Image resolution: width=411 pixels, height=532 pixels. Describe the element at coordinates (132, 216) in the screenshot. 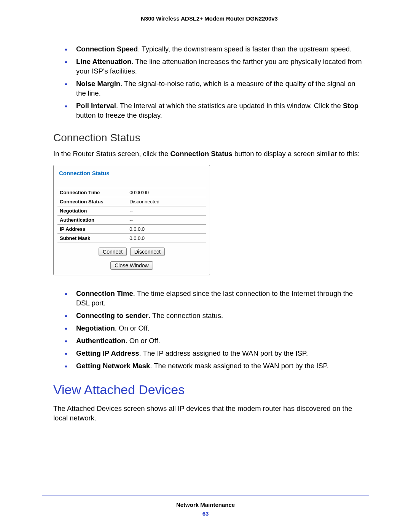

I see `status-table: Connection Time00:00:00 Connection Statu…` at that location.